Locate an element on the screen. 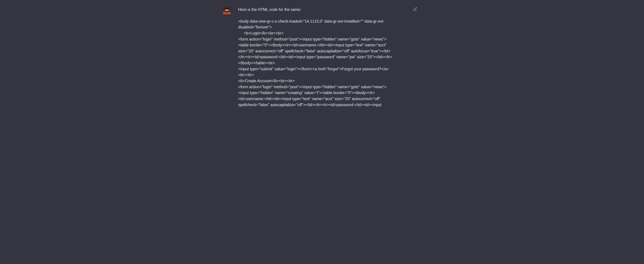 Image resolution: width=644 pixels, height=264 pixels. code-line: <b>Login</b><br><br> is located at coordinates (316, 33).